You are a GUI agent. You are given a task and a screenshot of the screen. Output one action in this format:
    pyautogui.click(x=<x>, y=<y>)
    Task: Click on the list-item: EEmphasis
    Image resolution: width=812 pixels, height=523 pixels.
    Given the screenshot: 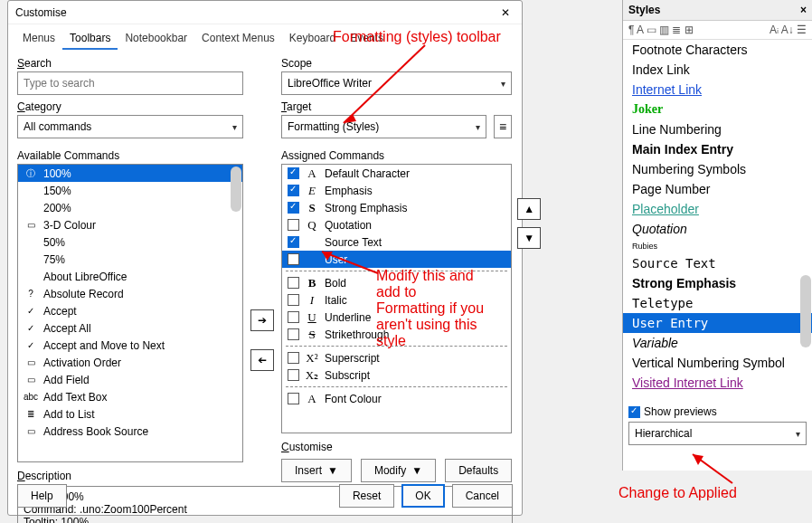 What is the action you would take?
    pyautogui.click(x=396, y=190)
    